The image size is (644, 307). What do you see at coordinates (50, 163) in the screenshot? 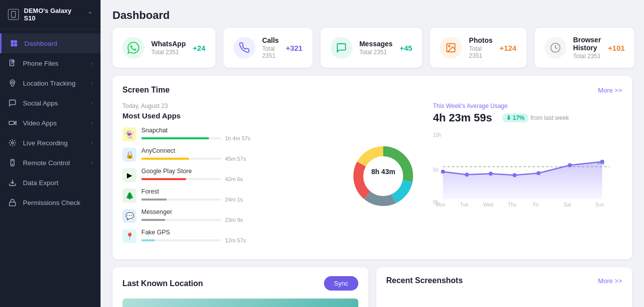
I see `sidebar-item-remote-control: Remote Control ›` at bounding box center [50, 163].